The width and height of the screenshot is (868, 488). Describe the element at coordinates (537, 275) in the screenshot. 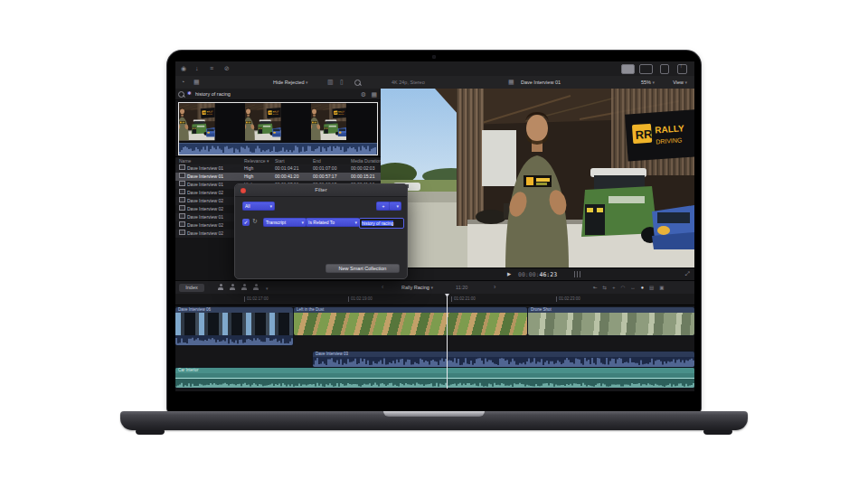

I see `viewer-transport-bar: ◔ ▾ ▶ 00:00:46:23 ⤢` at that location.